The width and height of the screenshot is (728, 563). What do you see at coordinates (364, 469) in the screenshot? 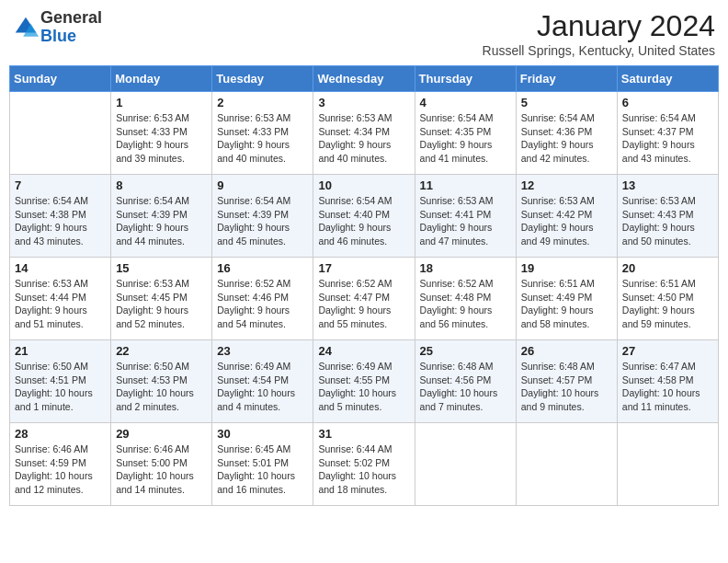
I see `day-info: Sunrise: 6:44 AM Sunset: 5:02 PM Dayligh…` at bounding box center [364, 469].